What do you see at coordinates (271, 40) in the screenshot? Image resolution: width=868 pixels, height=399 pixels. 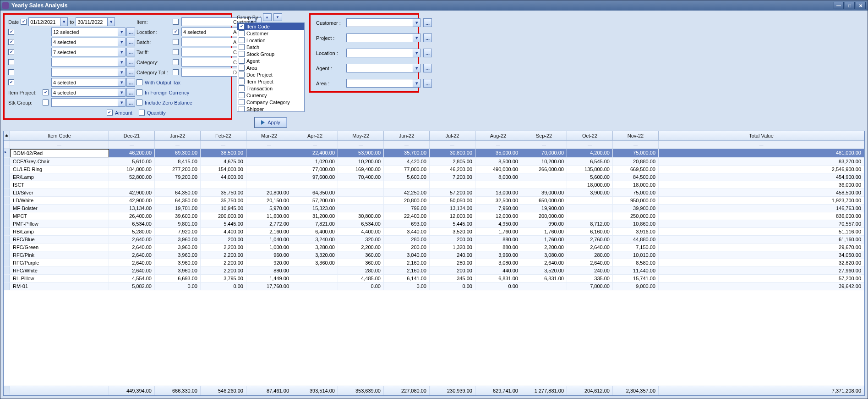 I see `groupby-item: Location` at bounding box center [271, 40].